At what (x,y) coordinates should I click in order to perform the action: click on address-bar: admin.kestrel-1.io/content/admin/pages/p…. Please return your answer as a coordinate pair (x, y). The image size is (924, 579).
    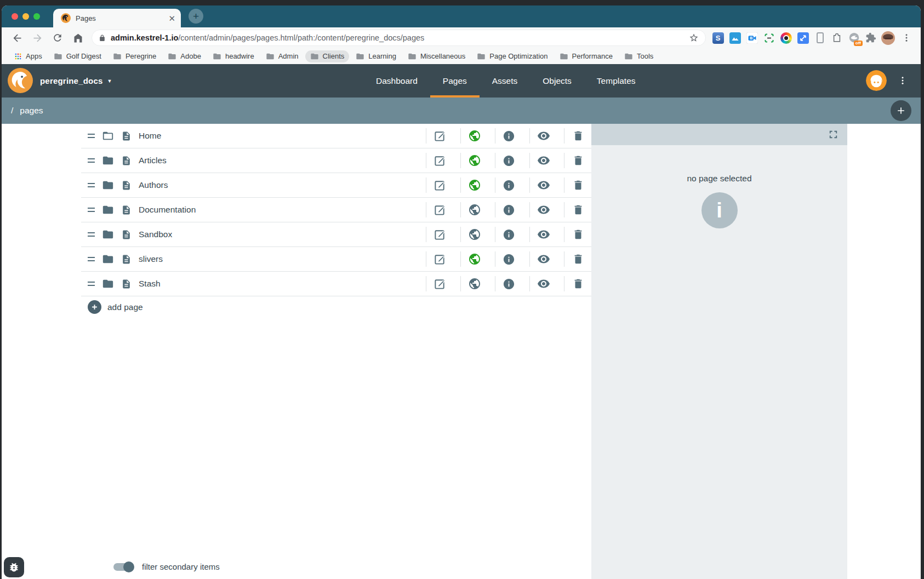
    Looking at the image, I should click on (399, 38).